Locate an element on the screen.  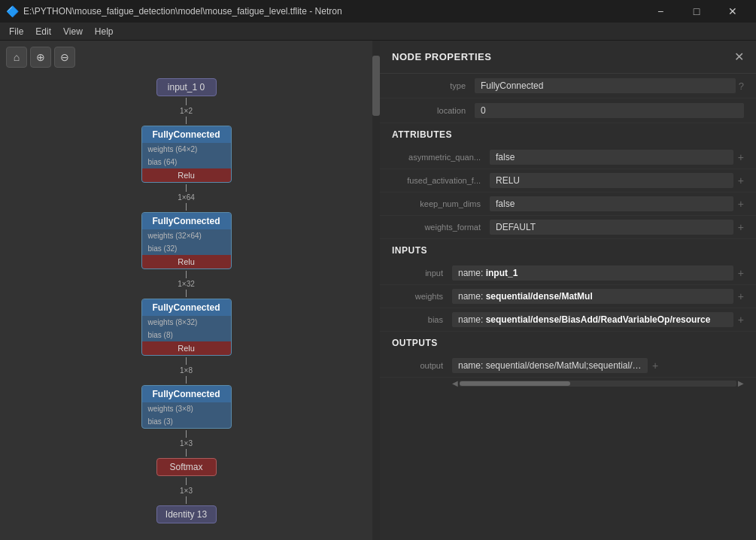
fc-node-3-bias: bias (8) is located at coordinates (187, 335).